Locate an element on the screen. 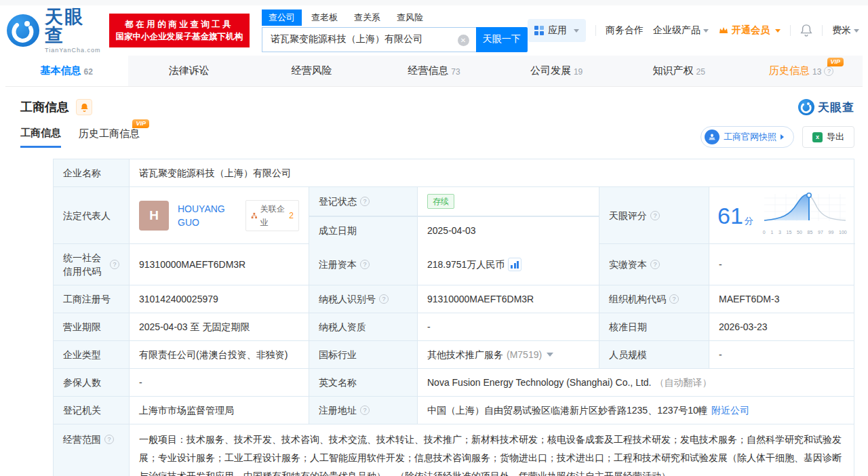 The image size is (868, 476). tab-company-development: 公司发展 19 is located at coordinates (556, 71).